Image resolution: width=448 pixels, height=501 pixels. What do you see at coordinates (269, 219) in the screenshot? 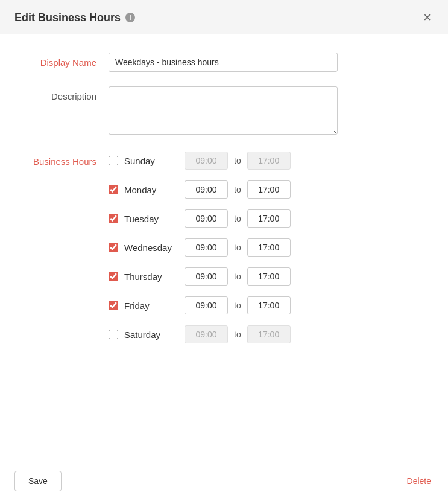
I see `end-time-tuesday` at bounding box center [269, 219].